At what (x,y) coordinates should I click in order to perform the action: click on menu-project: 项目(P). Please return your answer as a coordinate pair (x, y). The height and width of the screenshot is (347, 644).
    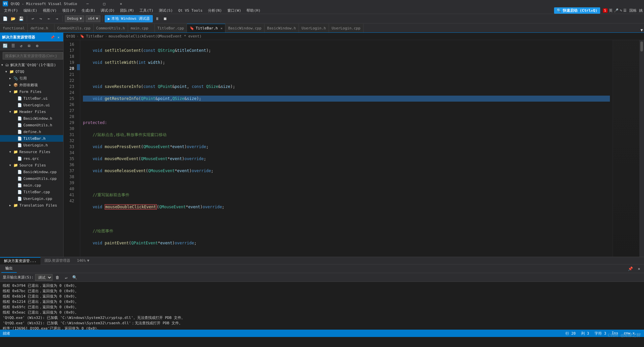
    Looking at the image, I should click on (69, 11).